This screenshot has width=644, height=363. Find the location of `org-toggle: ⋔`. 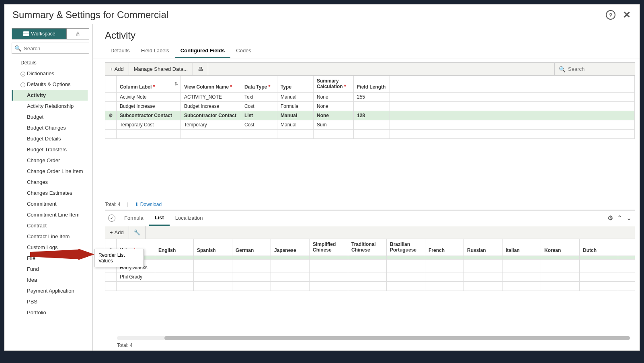

org-toggle: ⋔ is located at coordinates (78, 34).